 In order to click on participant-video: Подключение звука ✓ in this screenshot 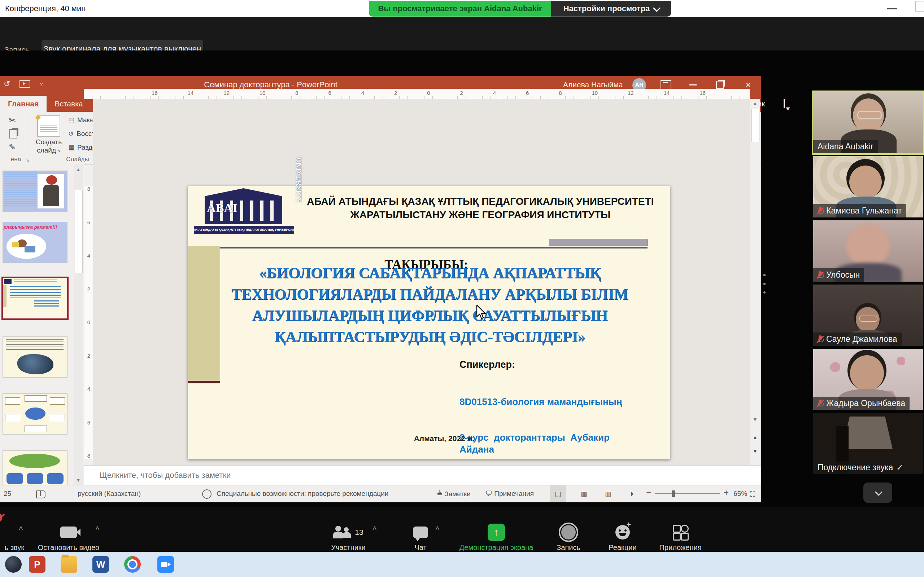, I will do `click(868, 443)`.